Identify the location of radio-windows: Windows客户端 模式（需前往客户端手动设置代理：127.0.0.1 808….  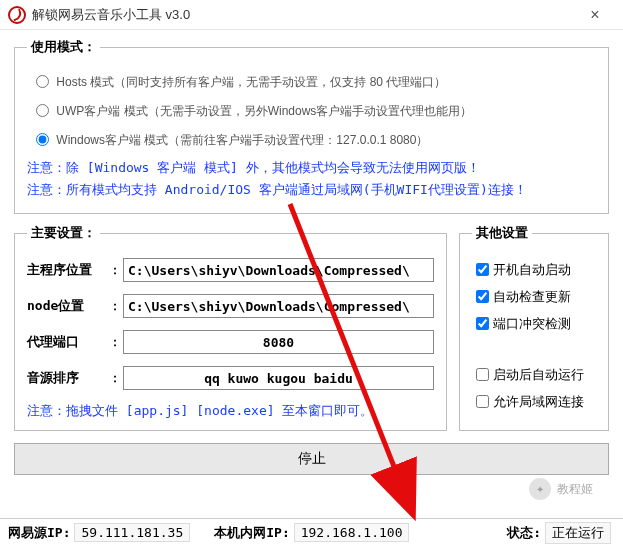
(230, 140).